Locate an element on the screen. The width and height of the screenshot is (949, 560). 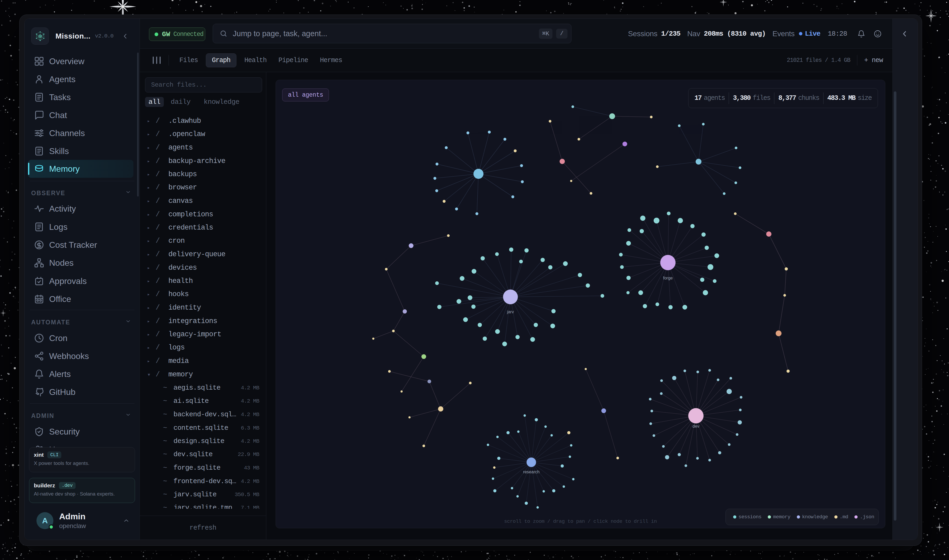
svg-text: dev is located at coordinates (696, 426).